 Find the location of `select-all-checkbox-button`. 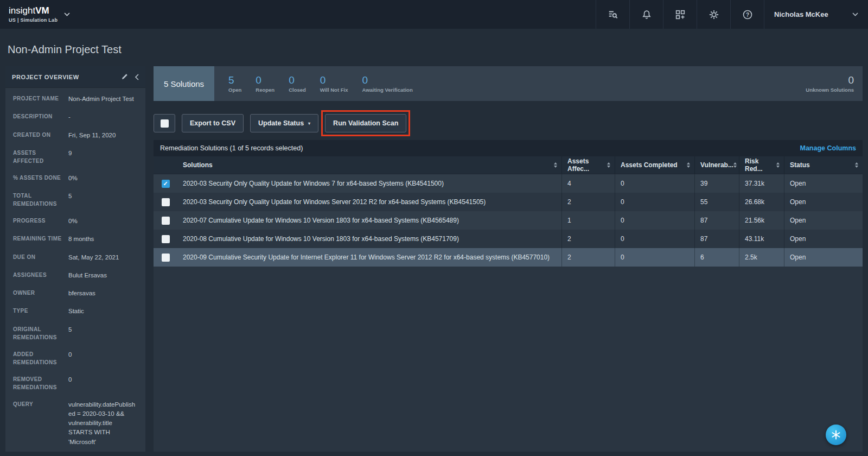

select-all-checkbox-button is located at coordinates (164, 123).